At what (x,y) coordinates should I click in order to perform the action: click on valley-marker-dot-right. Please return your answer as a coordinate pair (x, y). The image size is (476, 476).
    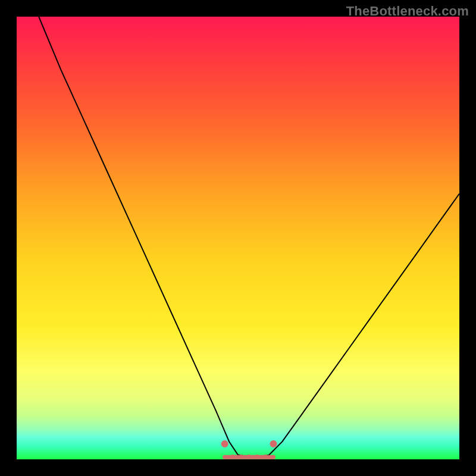
    Looking at the image, I should click on (274, 444).